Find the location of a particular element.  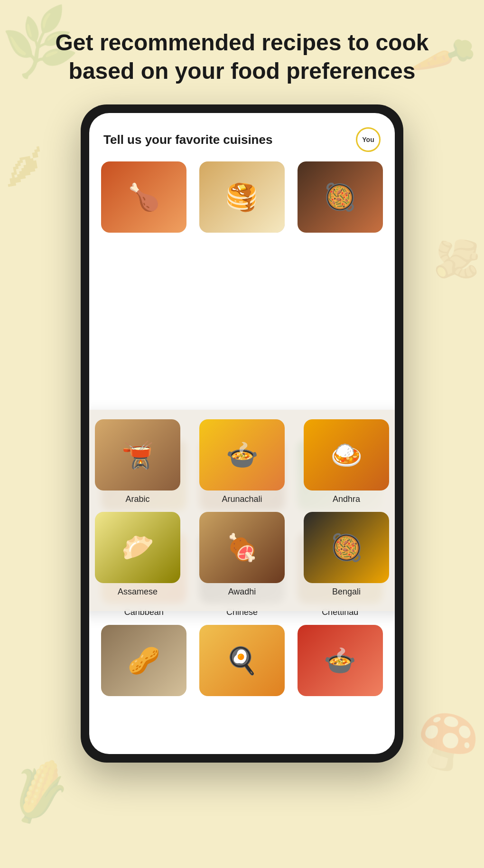

cuisine-label-bengali: Bengali is located at coordinates (346, 592).